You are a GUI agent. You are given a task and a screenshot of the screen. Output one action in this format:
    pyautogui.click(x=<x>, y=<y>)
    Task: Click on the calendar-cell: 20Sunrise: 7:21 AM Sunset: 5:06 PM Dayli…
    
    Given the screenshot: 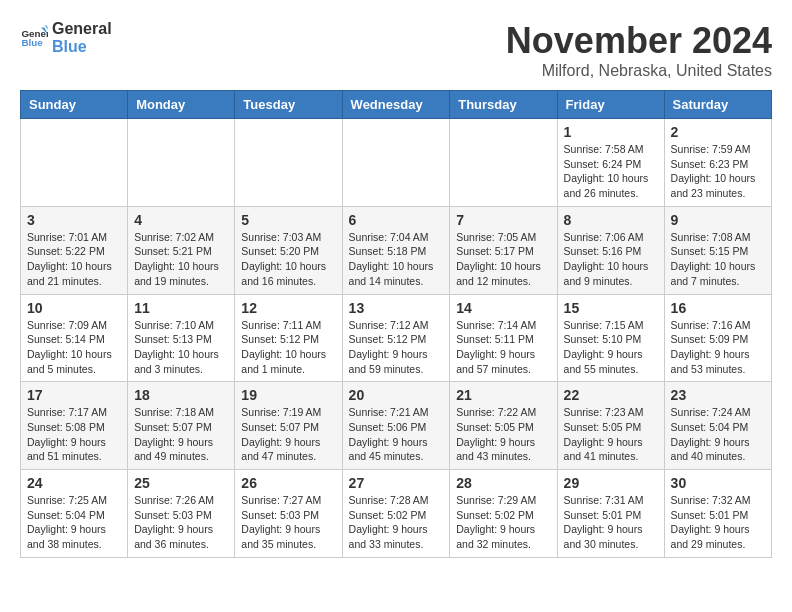 What is the action you would take?
    pyautogui.click(x=396, y=426)
    